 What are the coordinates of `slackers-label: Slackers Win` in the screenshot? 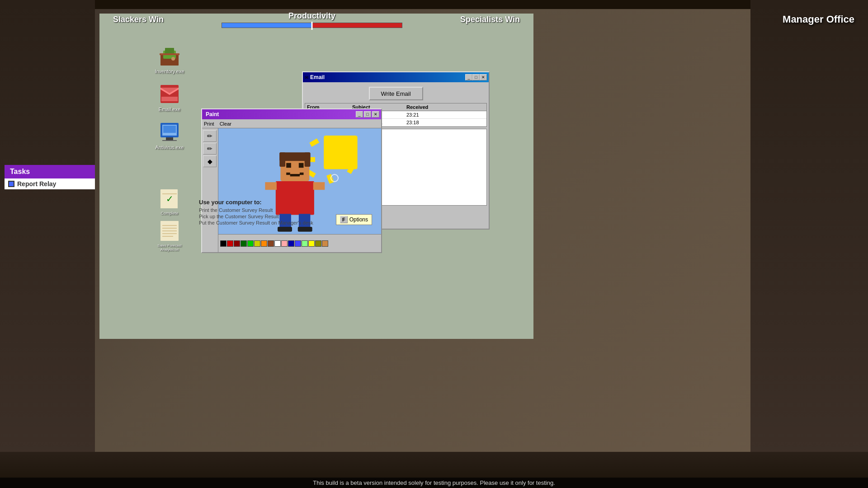 It's located at (138, 20).